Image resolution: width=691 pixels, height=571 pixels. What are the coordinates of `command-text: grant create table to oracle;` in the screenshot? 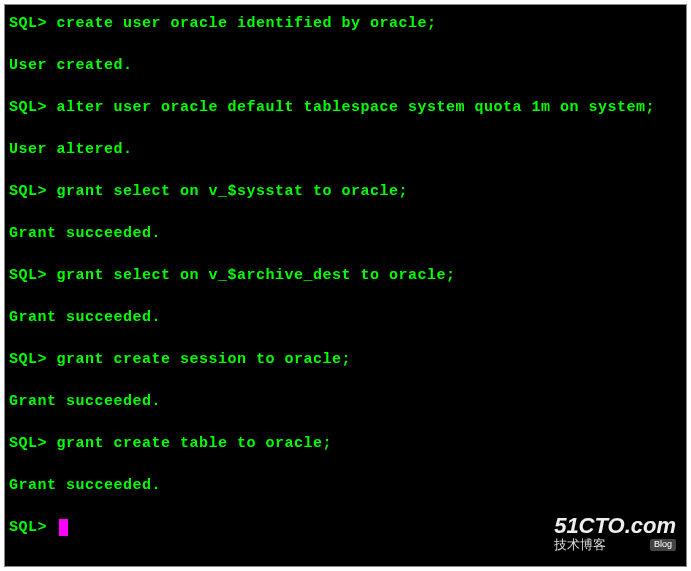 It's located at (190, 444).